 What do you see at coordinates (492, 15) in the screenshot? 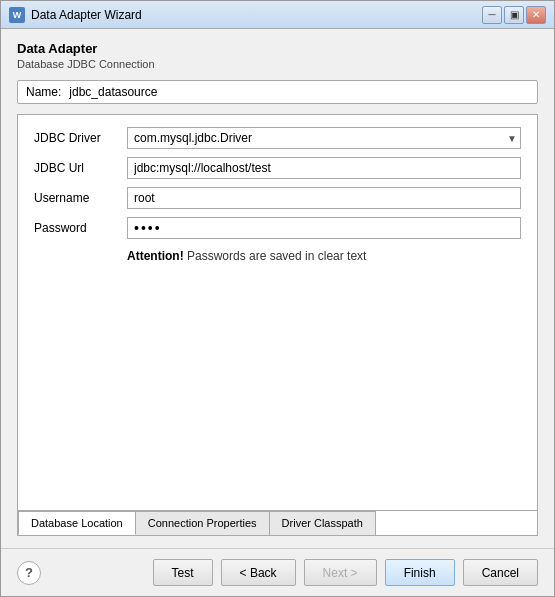
I see `minimize-button: ─` at bounding box center [492, 15].